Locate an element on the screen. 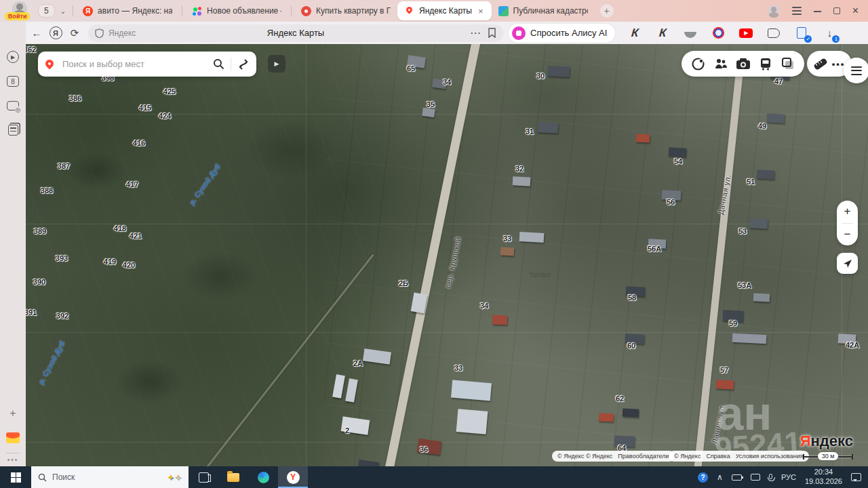  transport-bus-icon is located at coordinates (765, 64).